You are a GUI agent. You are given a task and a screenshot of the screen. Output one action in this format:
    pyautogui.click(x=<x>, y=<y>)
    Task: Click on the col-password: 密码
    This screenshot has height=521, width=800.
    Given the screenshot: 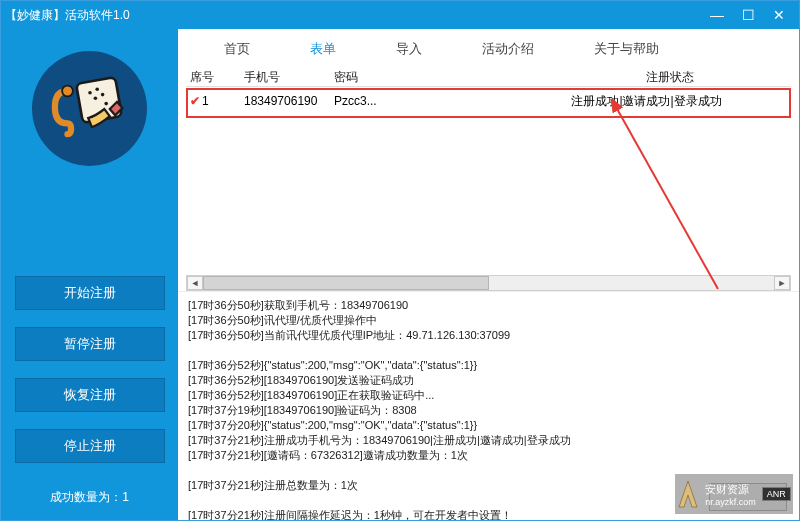 What is the action you would take?
    pyautogui.click(x=490, y=78)
    